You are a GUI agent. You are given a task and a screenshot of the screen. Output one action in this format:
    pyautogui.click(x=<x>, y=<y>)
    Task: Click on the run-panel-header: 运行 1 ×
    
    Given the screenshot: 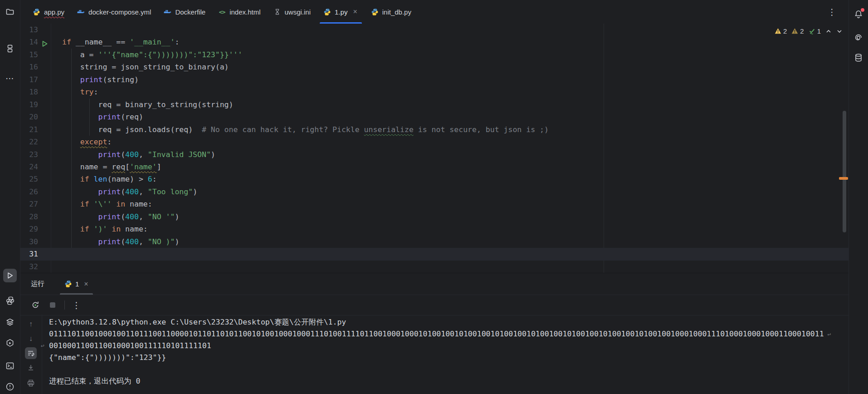 What is the action you would take?
    pyautogui.click(x=434, y=284)
    